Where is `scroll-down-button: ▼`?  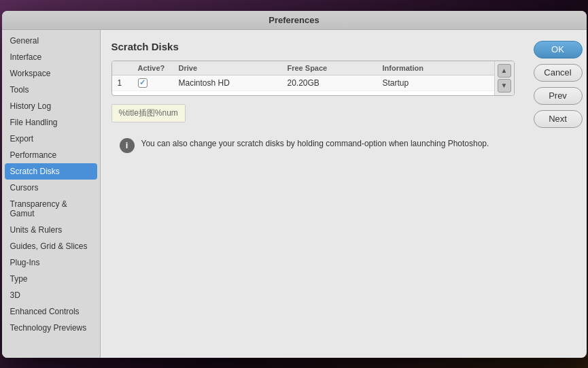 scroll-down-button: ▼ is located at coordinates (504, 86).